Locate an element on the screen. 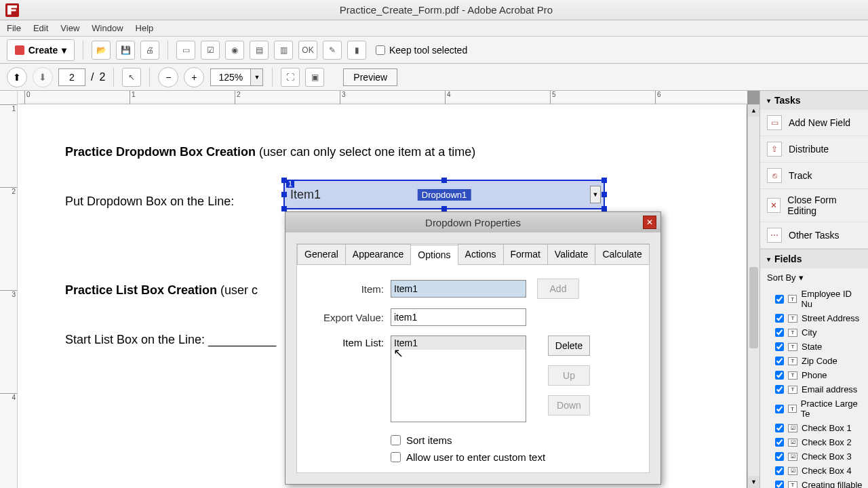  dropdown-form-field: 1 Item1 Dropdown1 ▼ is located at coordinates (444, 195).